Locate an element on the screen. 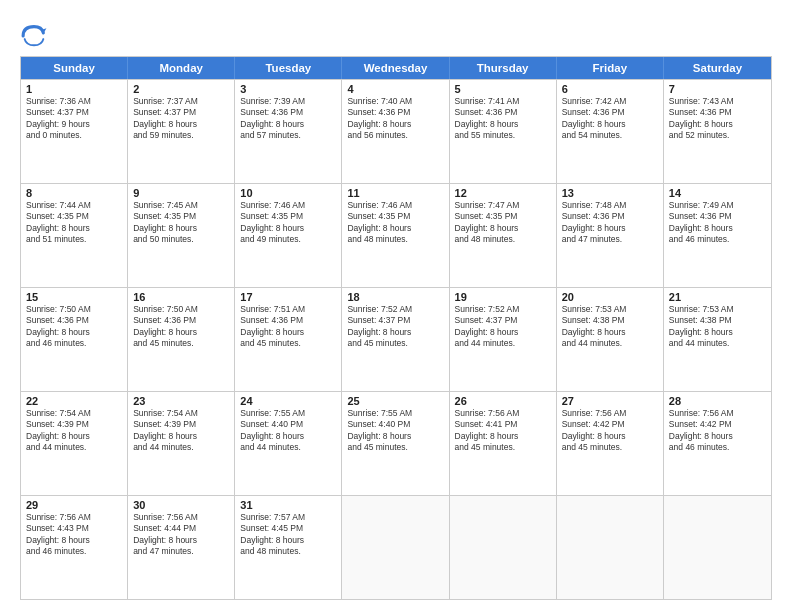 The height and width of the screenshot is (612, 792). day-number: 18 is located at coordinates (395, 297).